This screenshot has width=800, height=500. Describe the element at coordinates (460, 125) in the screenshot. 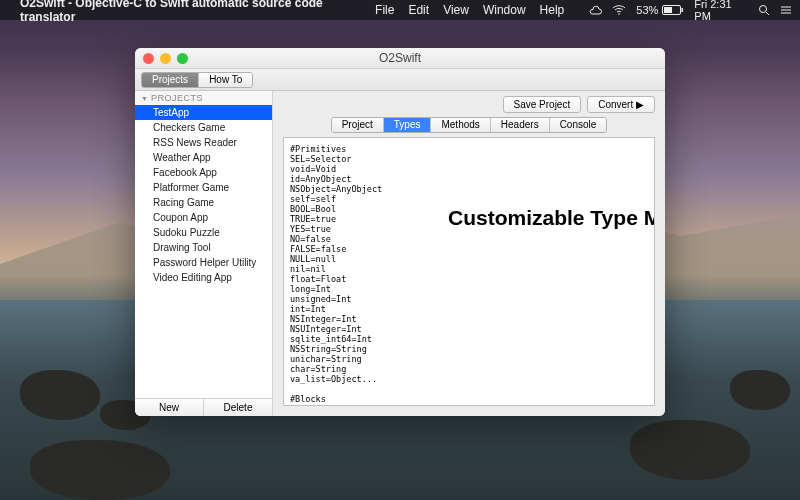

I see `tab-methods: Methods` at that location.